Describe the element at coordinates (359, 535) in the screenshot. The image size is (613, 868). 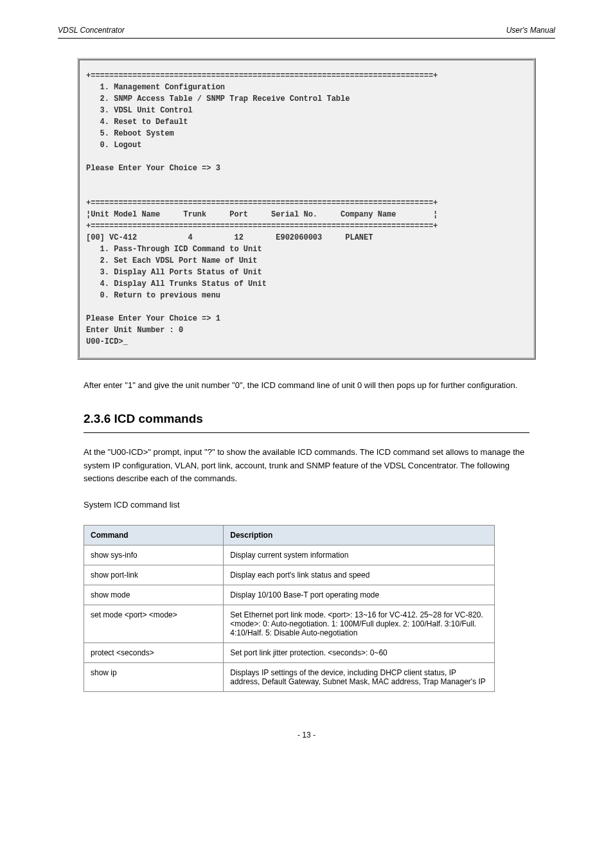
I see `table-header-description: Description` at that location.